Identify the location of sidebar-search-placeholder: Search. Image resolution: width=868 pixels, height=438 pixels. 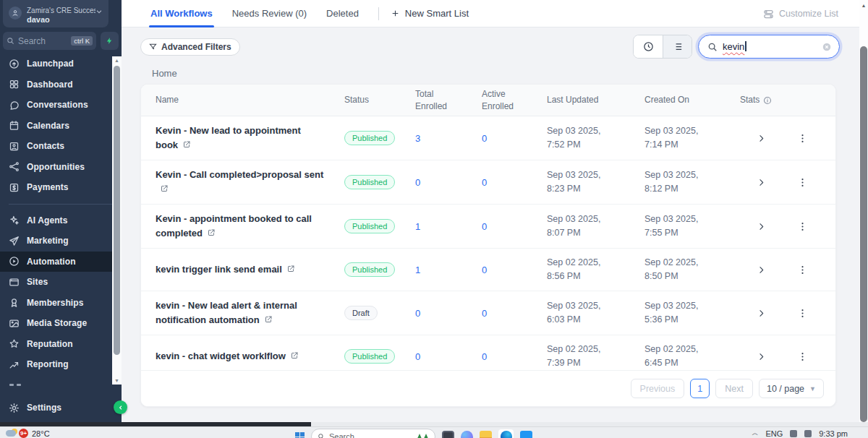
(45, 41).